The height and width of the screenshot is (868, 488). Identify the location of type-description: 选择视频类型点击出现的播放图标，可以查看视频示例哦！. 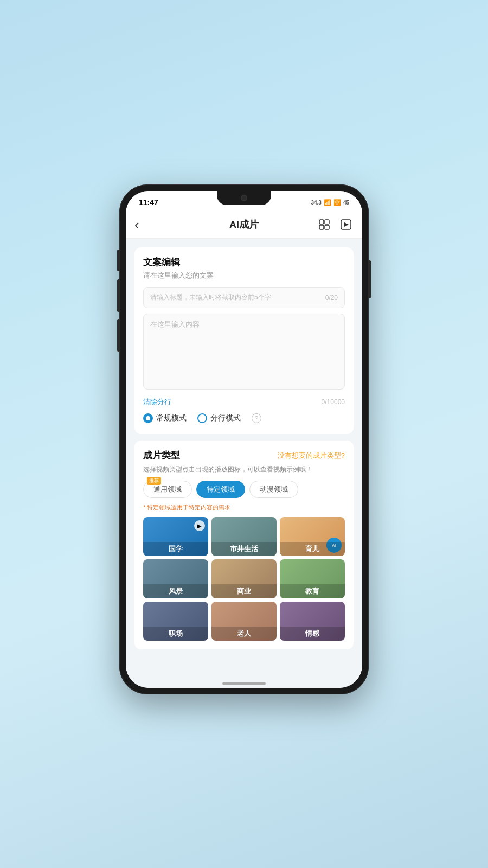
(244, 470).